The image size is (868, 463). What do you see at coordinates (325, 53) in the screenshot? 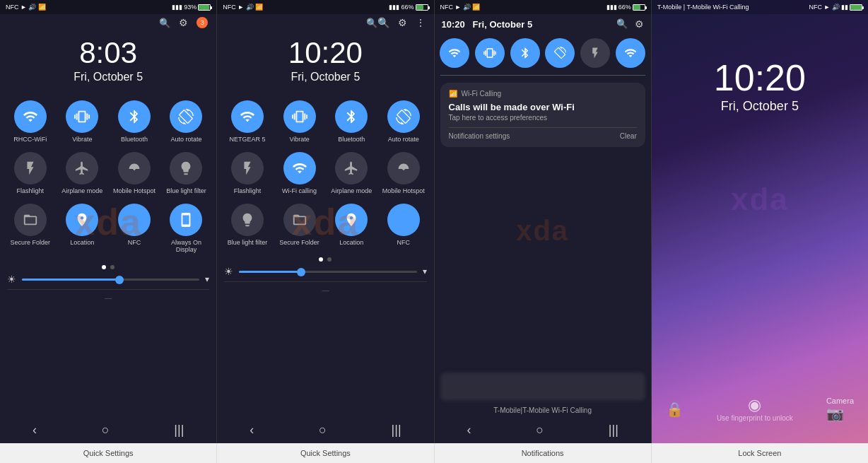
I see `time-2: 10:20` at bounding box center [325, 53].